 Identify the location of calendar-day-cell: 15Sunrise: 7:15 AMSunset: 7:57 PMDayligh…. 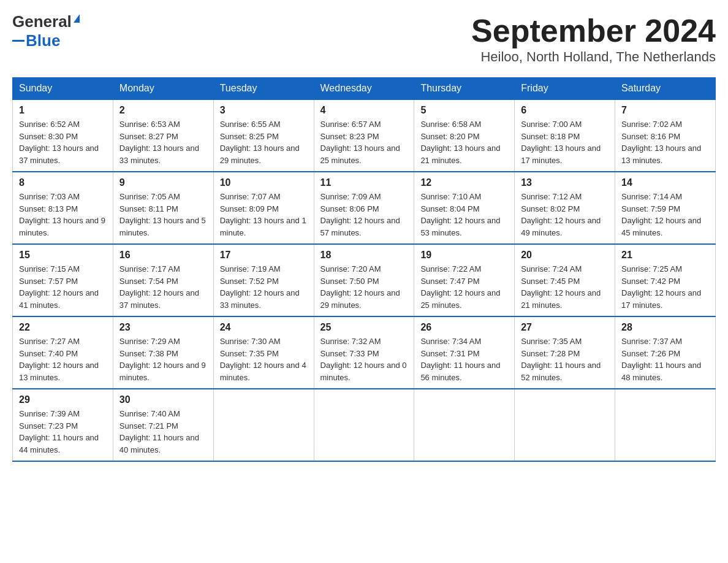
(63, 280).